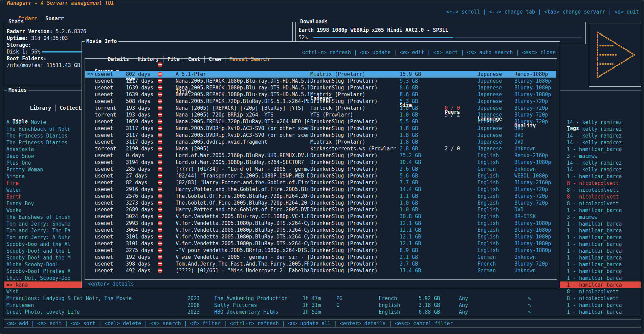 This screenshot has height=334, width=644. I want to click on release-age: 285 days, so click(138, 169).